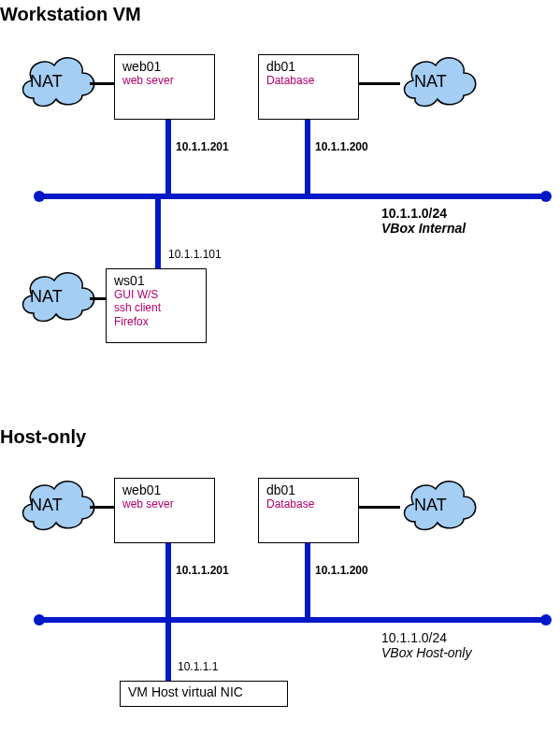  I want to click on net-label-1: 10.1.1.0/24 VBox Internal, so click(424, 221).